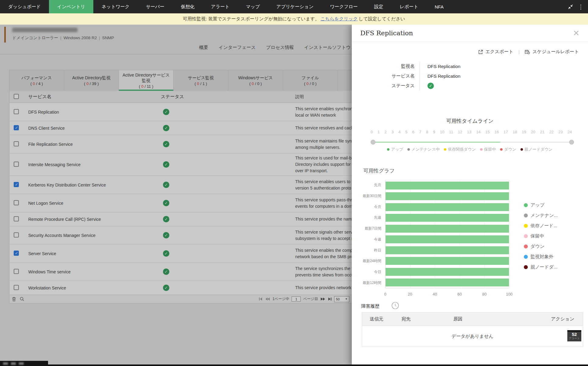  I want to click on nav-settings: 設定, so click(379, 7).